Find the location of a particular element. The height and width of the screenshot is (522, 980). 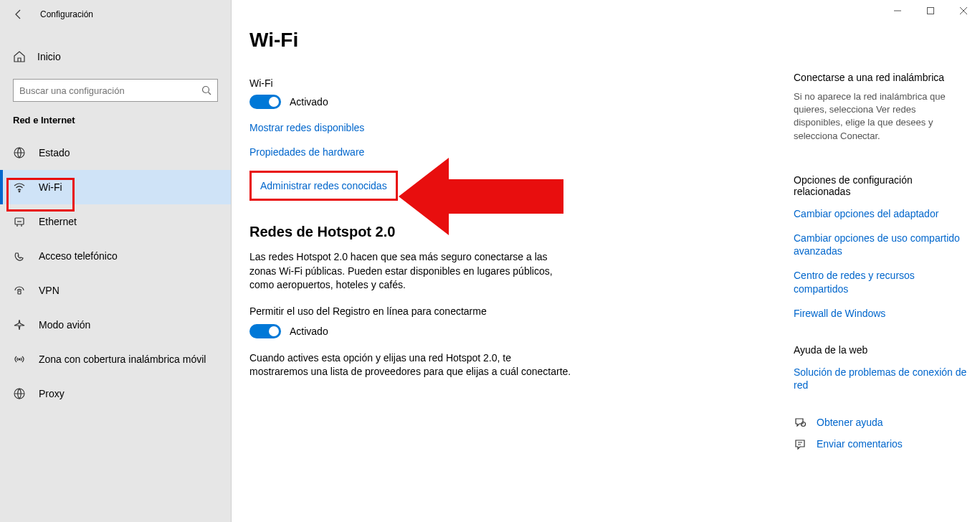

related-title: Opciones de configuración relacionadas is located at coordinates (880, 186).